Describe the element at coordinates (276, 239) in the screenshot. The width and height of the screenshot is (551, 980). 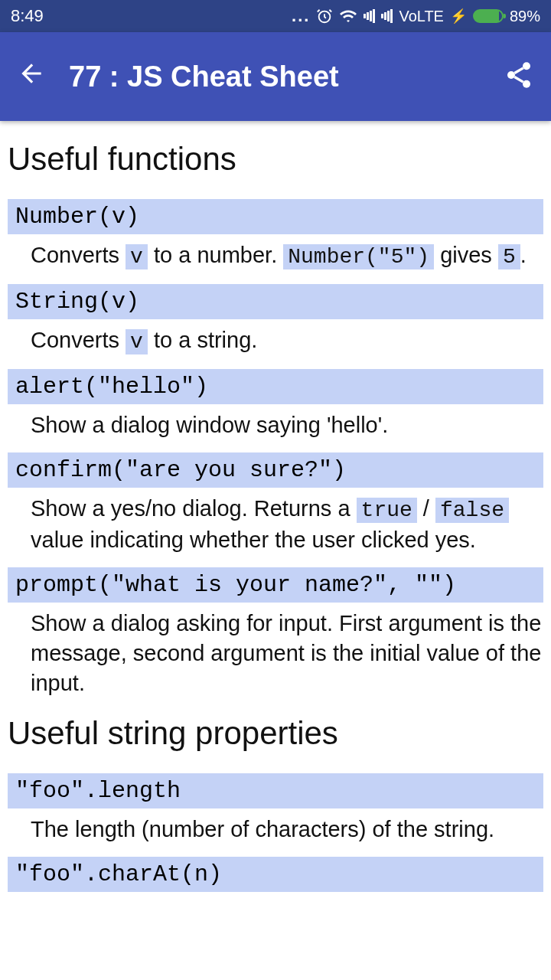
I see `term-block: Number(v)Converts v to a number. Number(…` at that location.